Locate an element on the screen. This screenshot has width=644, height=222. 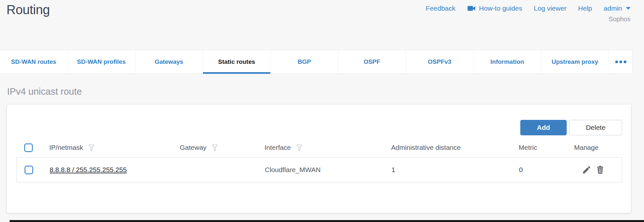
col-header-gateway: Gateway is located at coordinates (193, 148).